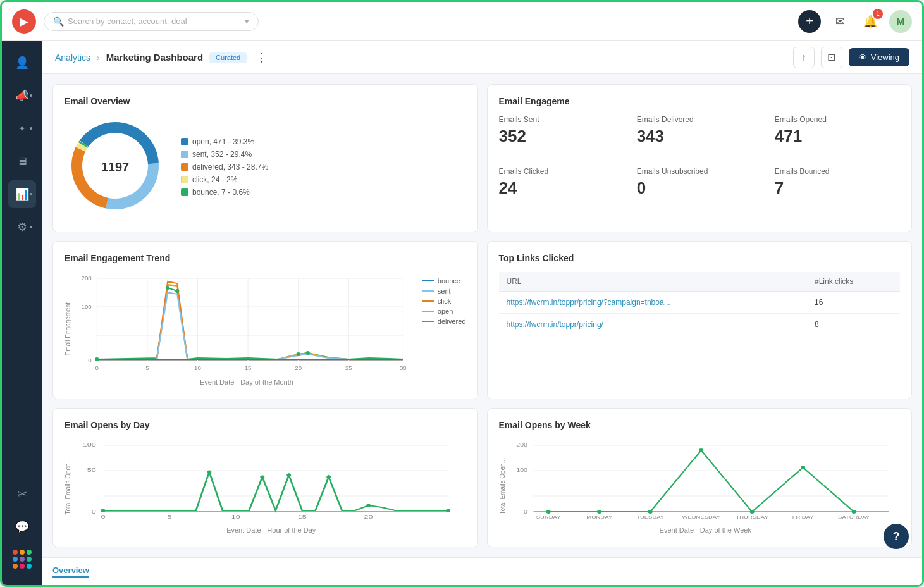  Describe the element at coordinates (22, 96) in the screenshot. I see `campaigns-icon: 📣` at that location.